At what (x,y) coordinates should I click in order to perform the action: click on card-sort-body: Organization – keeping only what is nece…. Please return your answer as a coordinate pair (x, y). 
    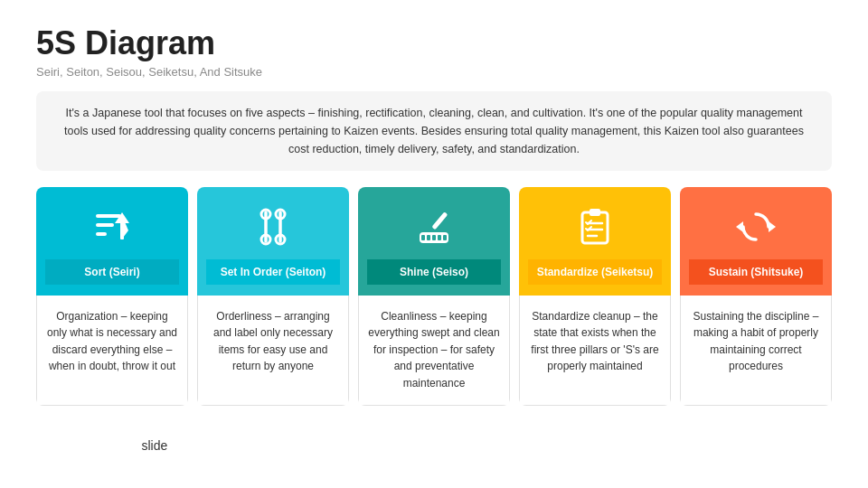
    Looking at the image, I should click on (112, 351).